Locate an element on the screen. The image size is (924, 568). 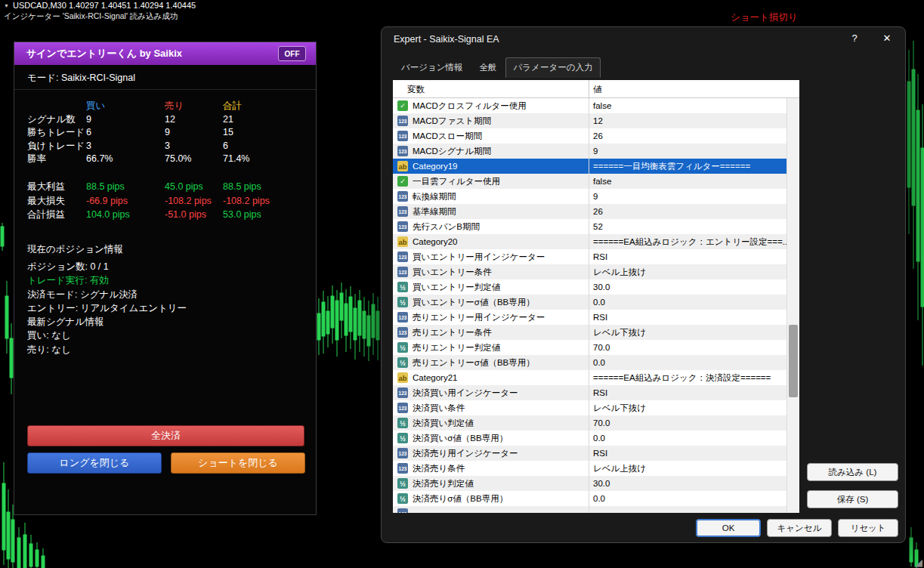
close-icon: ✕ is located at coordinates (887, 38).